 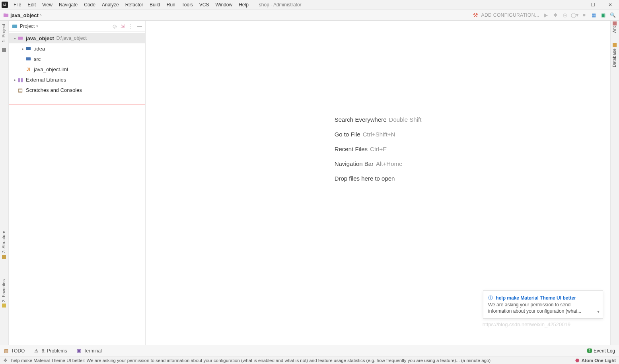 I want to click on notification-popup: ⓘ help make Material Theme UI better We …, so click(x=543, y=305).